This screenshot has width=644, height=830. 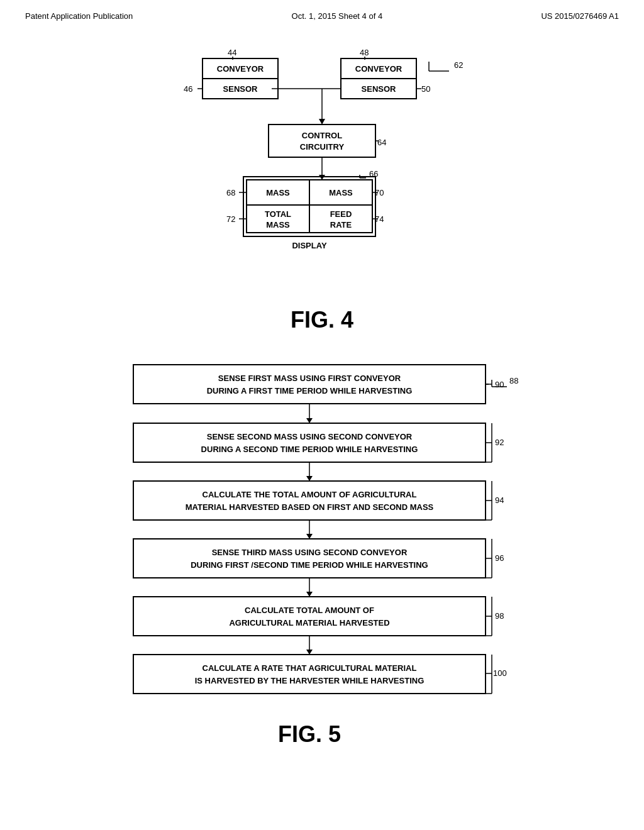 What do you see at coordinates (499, 616) in the screenshot?
I see `ref-98: 98` at bounding box center [499, 616].